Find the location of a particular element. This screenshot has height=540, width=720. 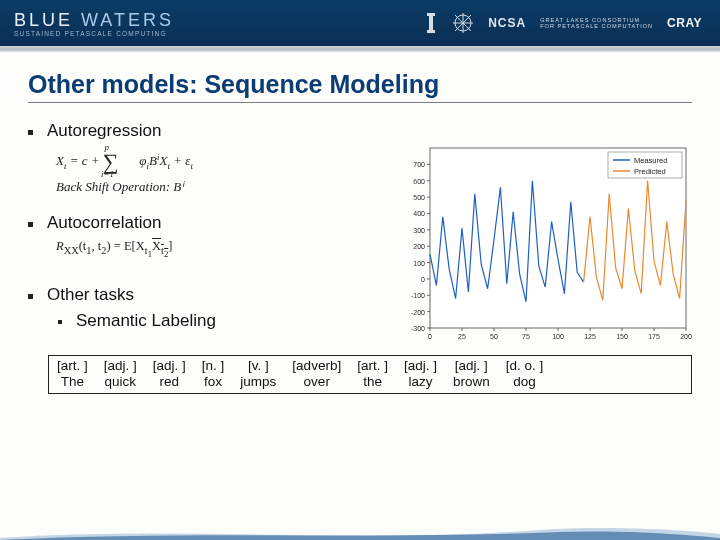

word: quick is located at coordinates (120, 384).